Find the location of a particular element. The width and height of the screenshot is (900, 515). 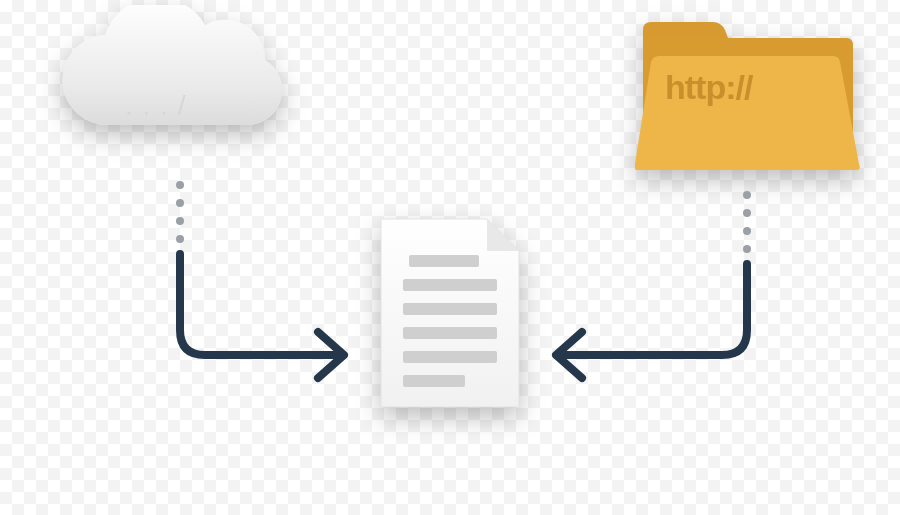

cloud-connector-dots is located at coordinates (180, 212).